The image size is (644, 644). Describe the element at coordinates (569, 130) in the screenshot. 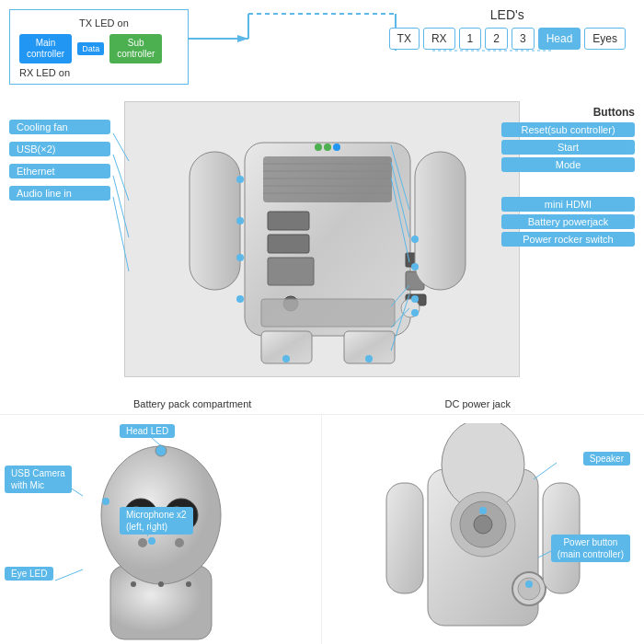

I see `label-reset: Reset(sub controller)` at that location.